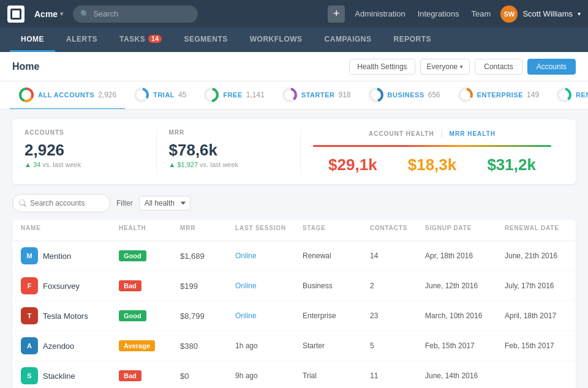 This screenshot has height=388, width=588. Describe the element at coordinates (160, 95) in the screenshot. I see `stage-tab-trial: TRIAL 45` at that location.